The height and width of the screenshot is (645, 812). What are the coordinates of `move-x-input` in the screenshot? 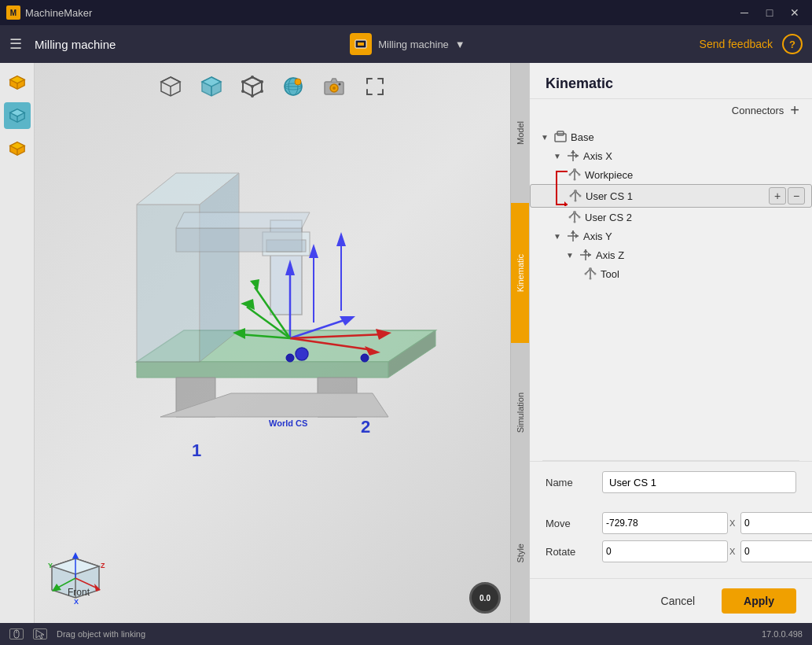 It's located at (665, 523).